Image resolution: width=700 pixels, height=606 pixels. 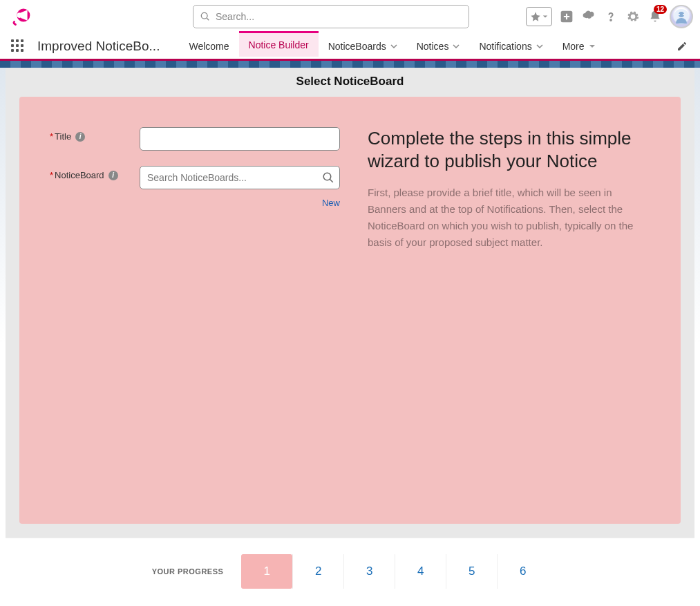 What do you see at coordinates (195, 139) in the screenshot?
I see `title-field-row: *Title i` at bounding box center [195, 139].